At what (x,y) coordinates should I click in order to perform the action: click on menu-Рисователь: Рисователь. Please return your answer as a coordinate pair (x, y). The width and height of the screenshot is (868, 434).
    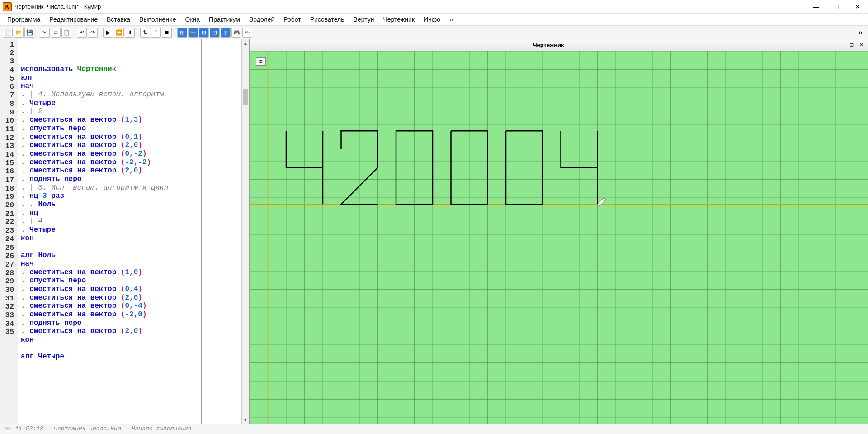
    Looking at the image, I should click on (327, 19).